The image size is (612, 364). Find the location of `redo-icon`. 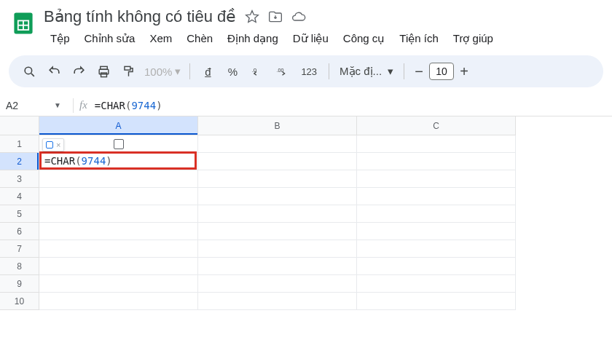

redo-icon is located at coordinates (79, 71).